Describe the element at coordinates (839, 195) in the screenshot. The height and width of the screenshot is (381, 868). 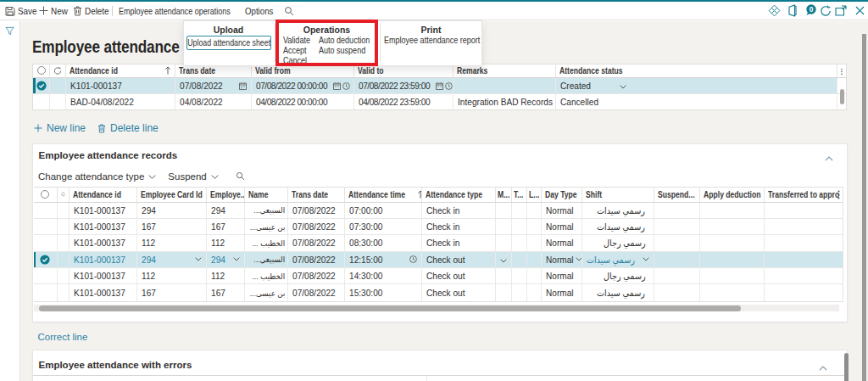
I see `kebab-menu-icon` at that location.